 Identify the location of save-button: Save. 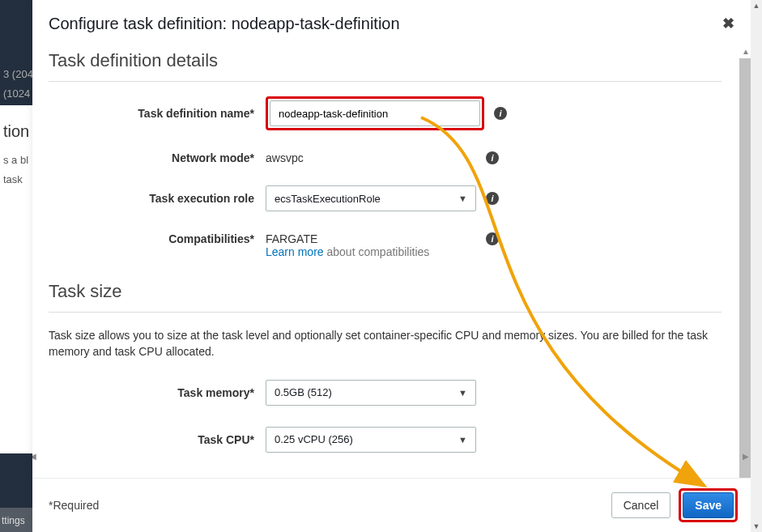
(708, 505).